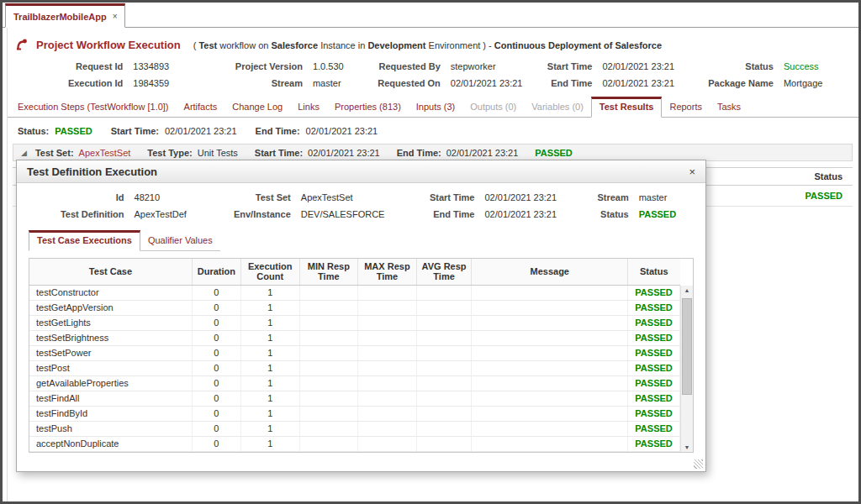 This screenshot has height=504, width=861. I want to click on table-row: testPost01PASSED, so click(355, 368).